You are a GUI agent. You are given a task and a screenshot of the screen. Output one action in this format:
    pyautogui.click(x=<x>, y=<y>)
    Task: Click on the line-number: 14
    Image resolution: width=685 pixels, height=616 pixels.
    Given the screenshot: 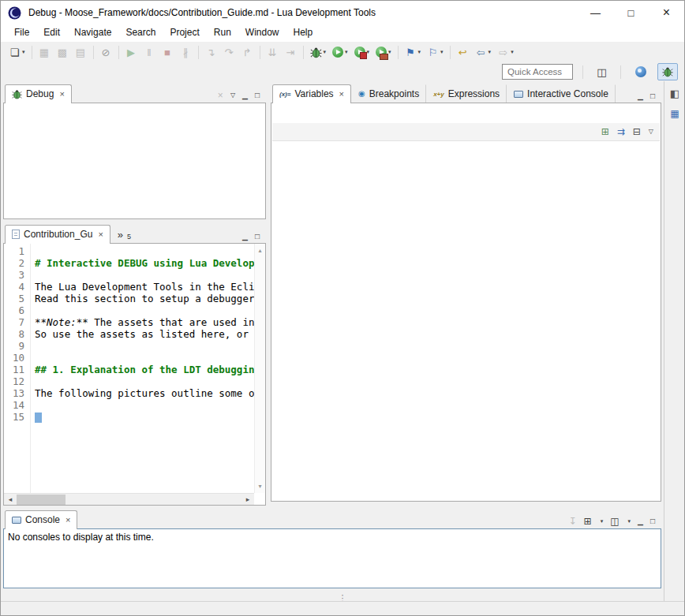 What is the action you would take?
    pyautogui.click(x=17, y=405)
    